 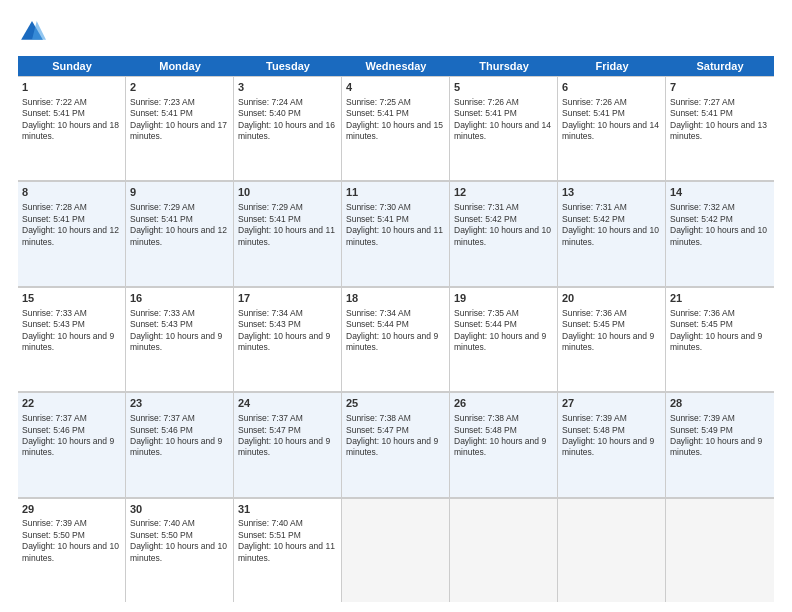 I want to click on day-number: 12, so click(x=504, y=192).